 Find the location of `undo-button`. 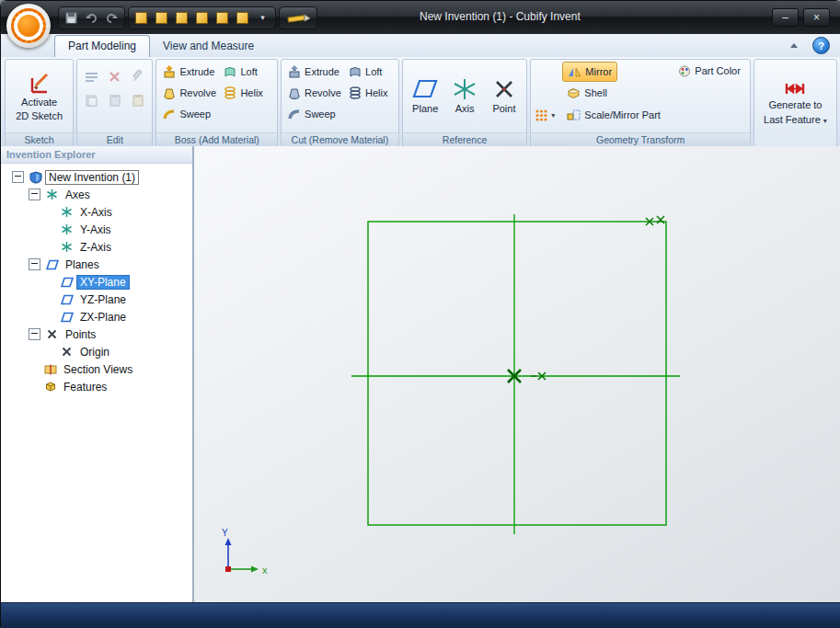

undo-button is located at coordinates (92, 18).